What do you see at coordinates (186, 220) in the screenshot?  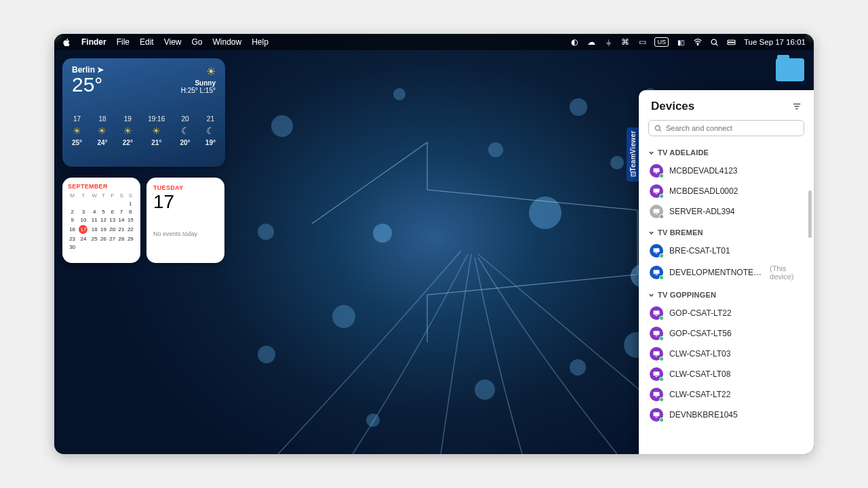 I see `calendar-day-widget: TUESDAY 17 No events today` at bounding box center [186, 220].